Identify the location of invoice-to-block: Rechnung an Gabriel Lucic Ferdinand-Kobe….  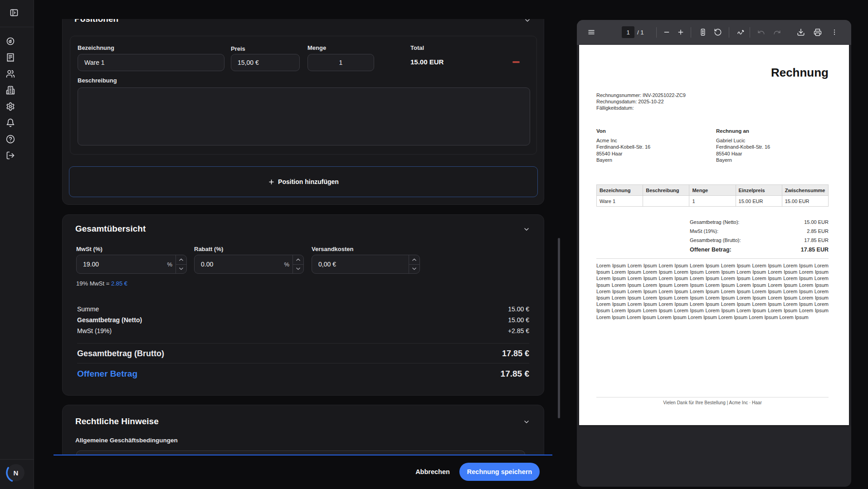
(743, 146).